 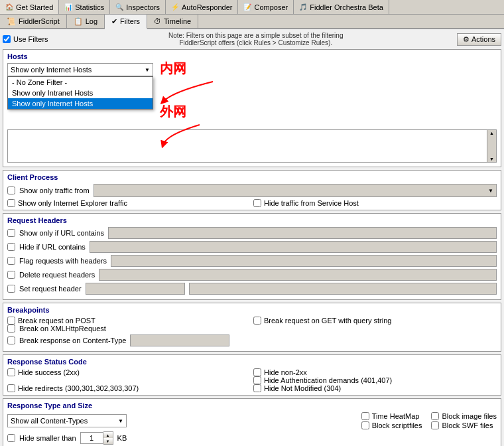 I want to click on breakpoints-row1: Break request on POST Break request on G…, so click(x=252, y=321).